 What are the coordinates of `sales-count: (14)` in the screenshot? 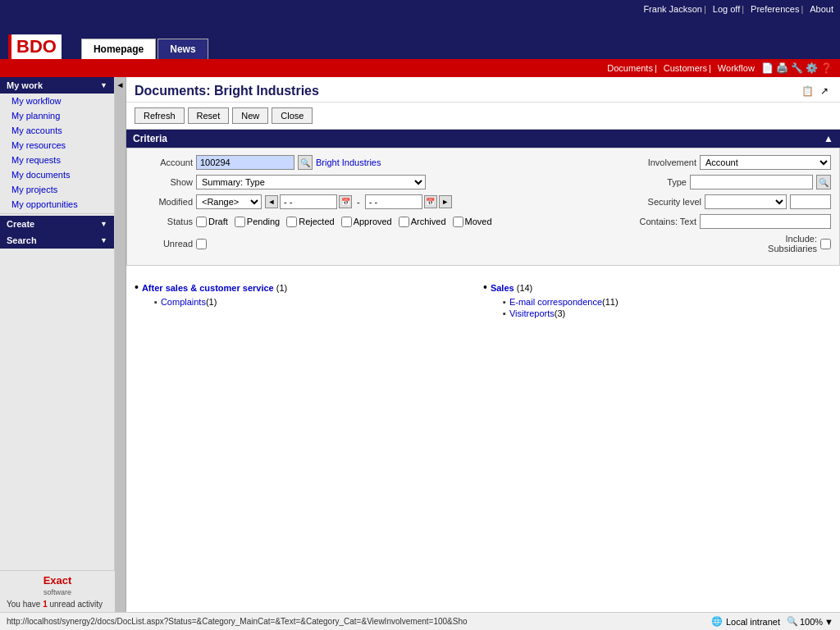 It's located at (525, 288).